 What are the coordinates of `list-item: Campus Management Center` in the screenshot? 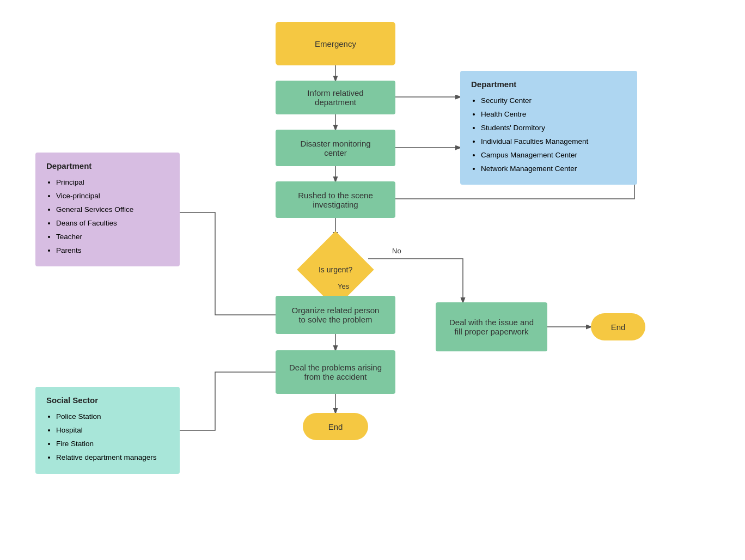 It's located at (553, 156).